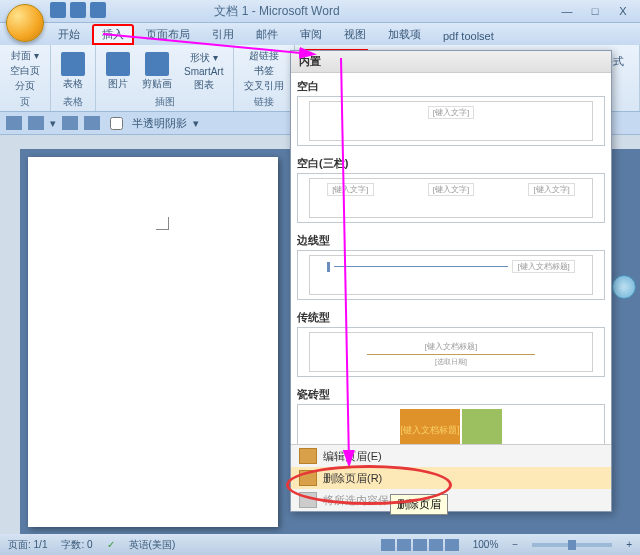 The height and width of the screenshot is (555, 640). Describe the element at coordinates (264, 71) in the screenshot. I see `bookmark-button: 书签` at that location.